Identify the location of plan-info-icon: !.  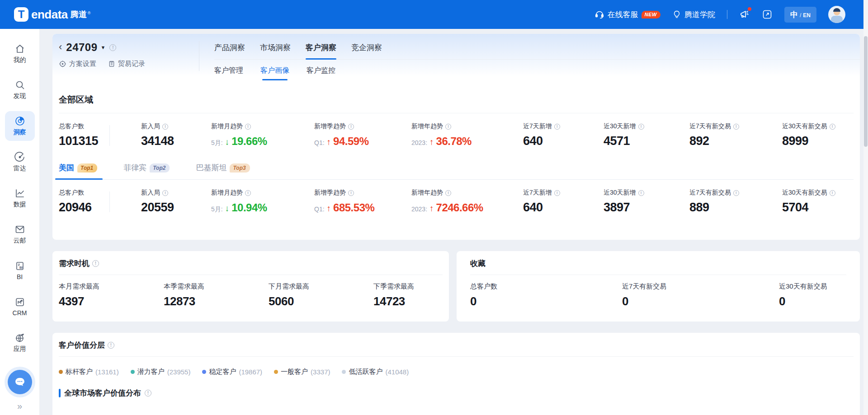
(113, 48).